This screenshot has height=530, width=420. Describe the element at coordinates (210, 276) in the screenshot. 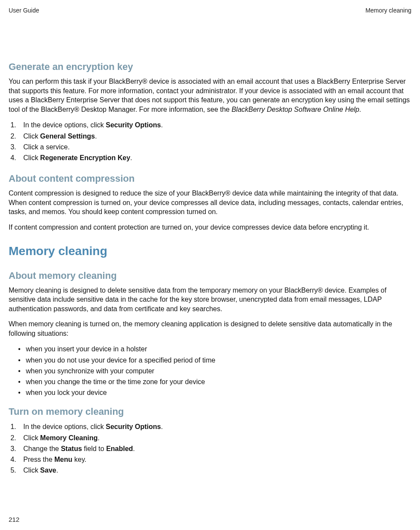

I see `heading-about-memory-cleaning: About memory cleaning` at that location.